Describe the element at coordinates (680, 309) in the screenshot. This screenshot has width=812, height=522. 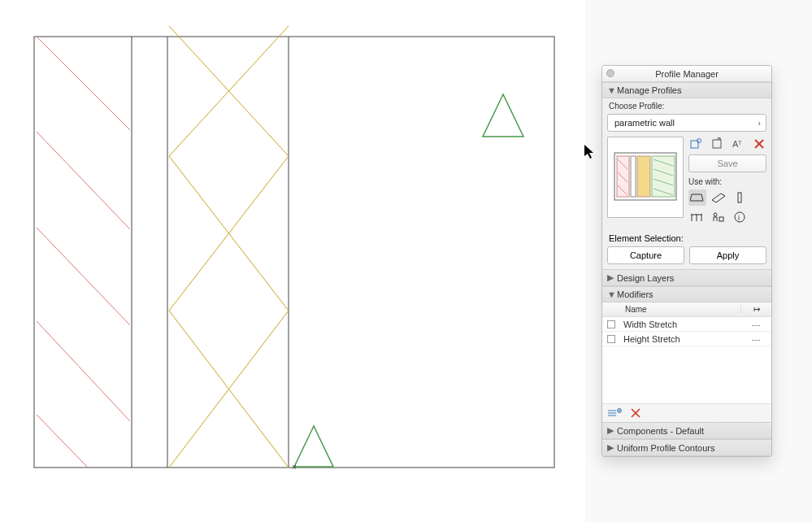
I see `modifiers-header-name: Name` at that location.